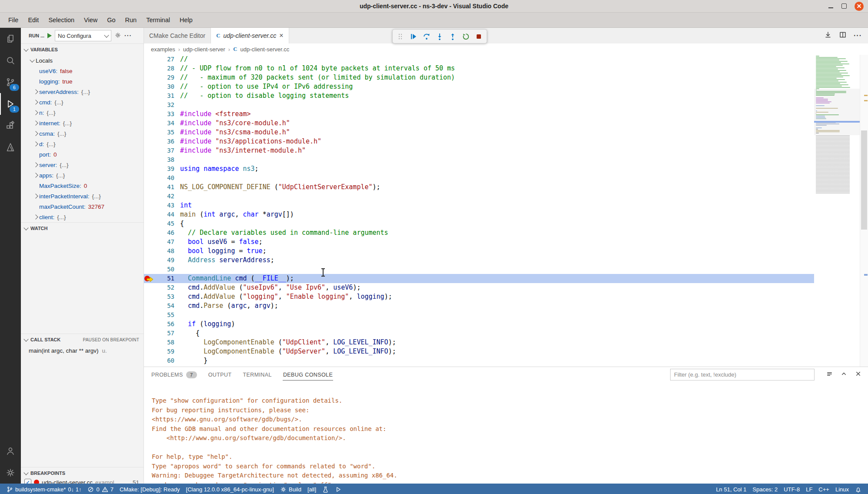 The width and height of the screenshot is (868, 494). What do you see at coordinates (163, 50) in the screenshot?
I see `breadcrumb-examples: examples` at bounding box center [163, 50].